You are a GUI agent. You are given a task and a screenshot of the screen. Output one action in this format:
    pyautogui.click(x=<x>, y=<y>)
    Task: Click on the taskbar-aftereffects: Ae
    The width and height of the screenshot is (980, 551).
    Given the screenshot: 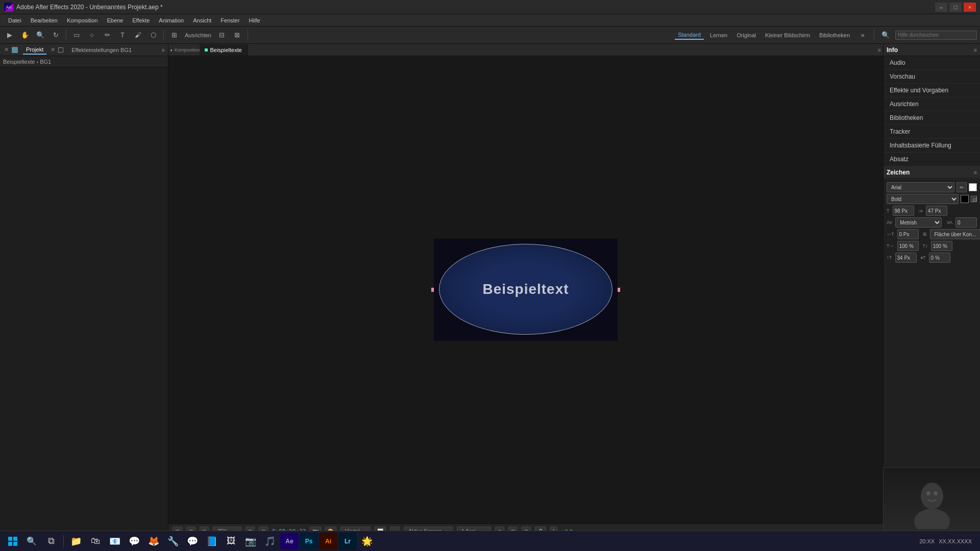 What is the action you would take?
    pyautogui.click(x=289, y=541)
    